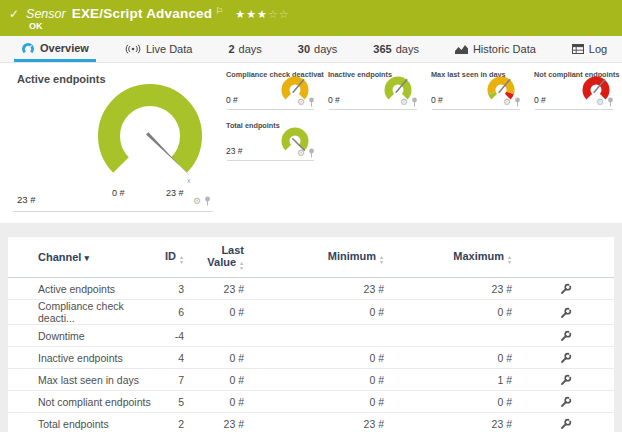 The height and width of the screenshot is (432, 622). Describe the element at coordinates (83, 422) in the screenshot. I see `channel-cell: Total endpoints` at that location.